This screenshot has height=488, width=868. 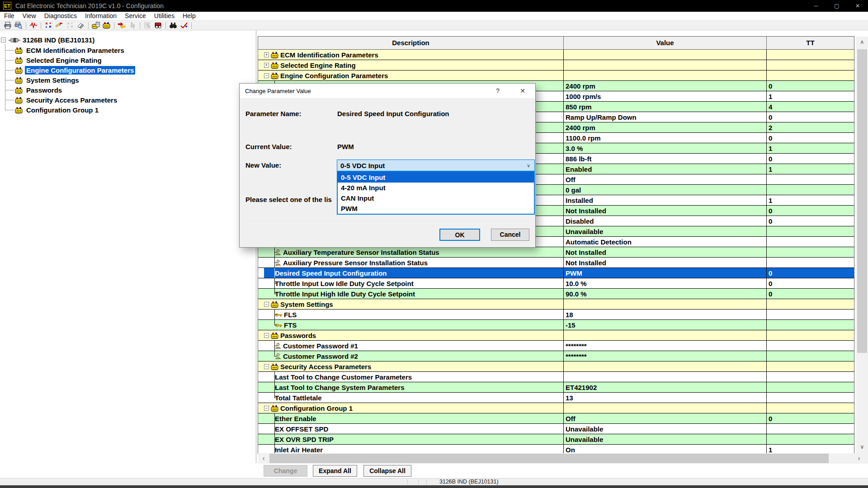 What do you see at coordinates (128, 90) in the screenshot?
I see `sidebar-item-passwords: Passwords` at bounding box center [128, 90].